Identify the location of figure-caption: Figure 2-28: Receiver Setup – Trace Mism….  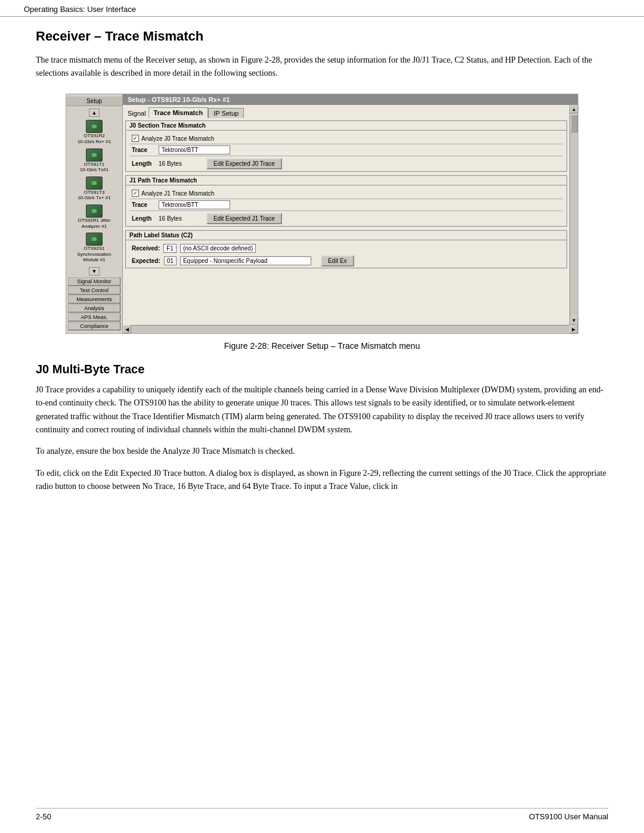
(322, 346).